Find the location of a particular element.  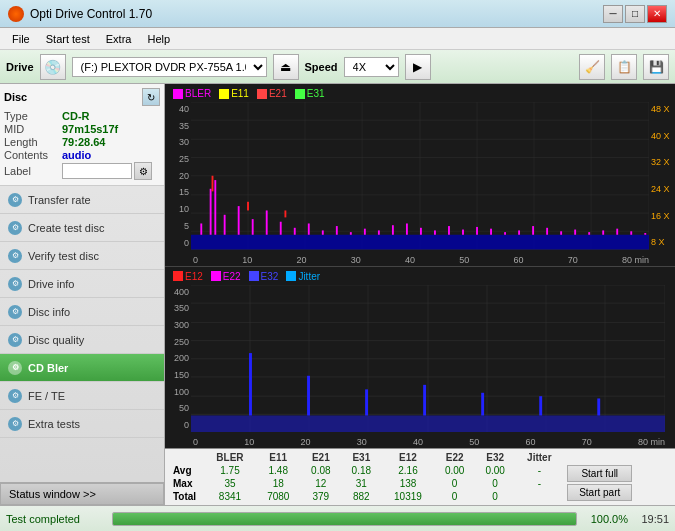

label-browse-button: ⚙ is located at coordinates (143, 171).